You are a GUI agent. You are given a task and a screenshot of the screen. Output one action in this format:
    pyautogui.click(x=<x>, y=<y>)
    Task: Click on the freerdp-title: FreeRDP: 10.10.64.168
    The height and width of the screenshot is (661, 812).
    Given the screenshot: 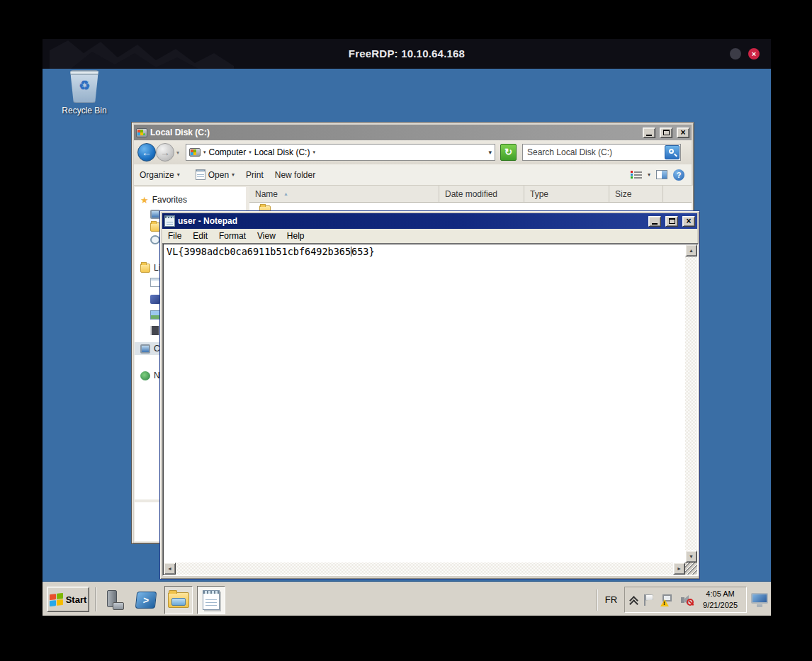 What is the action you would take?
    pyautogui.click(x=407, y=54)
    